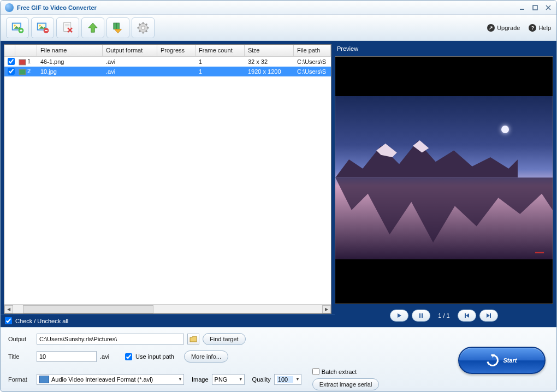  Describe the element at coordinates (220, 50) in the screenshot. I see `col-frame-count: Frame count` at that location.